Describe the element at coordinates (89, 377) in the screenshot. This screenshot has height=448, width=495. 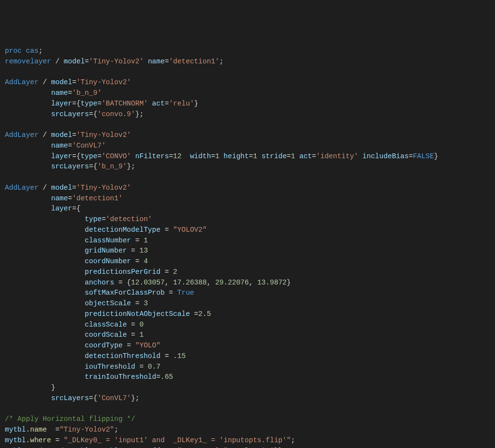
I see `code-line: trainIouThreshold=.65` at that location.